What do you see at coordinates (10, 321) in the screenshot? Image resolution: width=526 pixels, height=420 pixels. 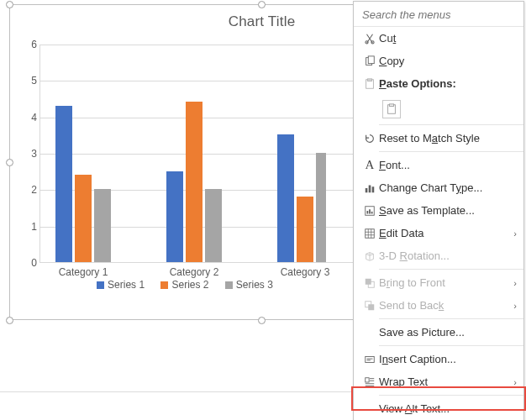 I see `resize-handle-bottom-left` at bounding box center [10, 321].